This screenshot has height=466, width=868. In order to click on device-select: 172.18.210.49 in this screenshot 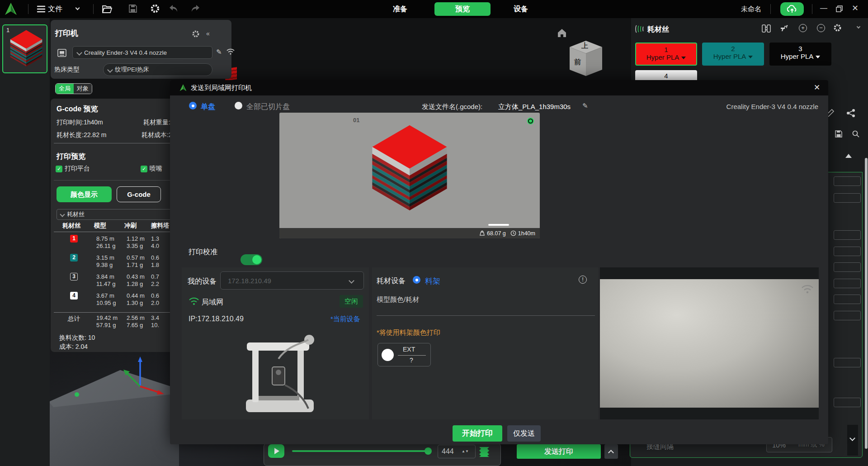, I will do `click(292, 281)`.